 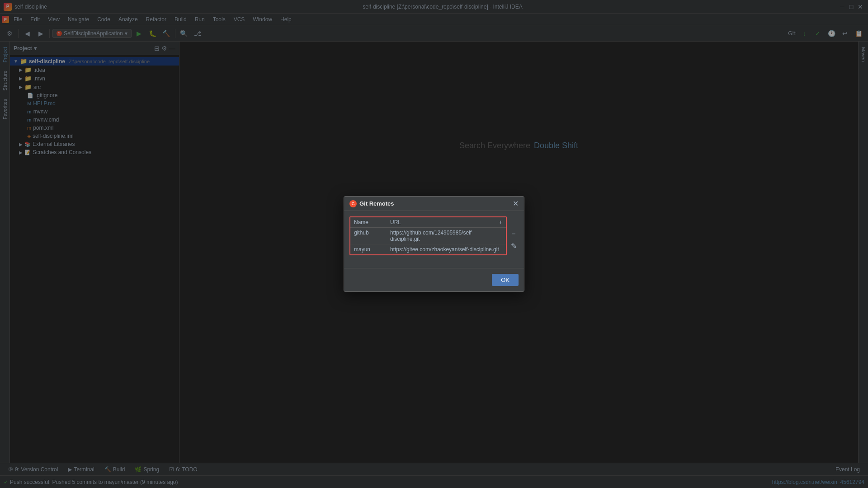 I want to click on remote-url-github: https://github.com/124905985/self-discip…, so click(x=446, y=236).